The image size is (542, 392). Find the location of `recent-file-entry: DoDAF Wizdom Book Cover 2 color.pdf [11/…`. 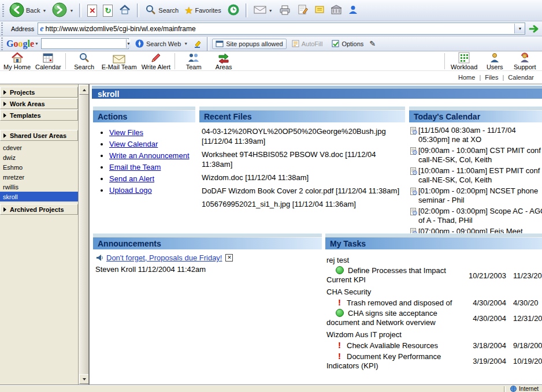

recent-file-entry: DoDAF Wizdom Book Cover 2 color.pdf [11/… is located at coordinates (303, 191).